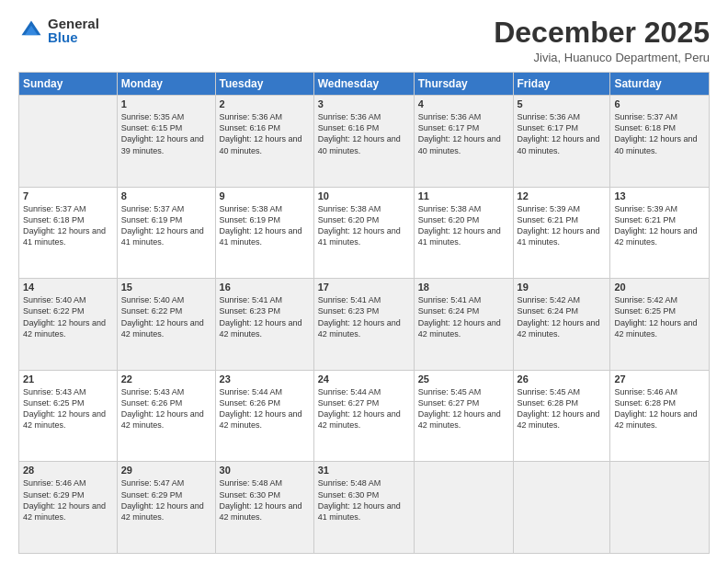 The width and height of the screenshot is (728, 563). Describe the element at coordinates (364, 40) in the screenshot. I see `page-header: General Blue December 2025 Jivia, Huanuc…` at that location.